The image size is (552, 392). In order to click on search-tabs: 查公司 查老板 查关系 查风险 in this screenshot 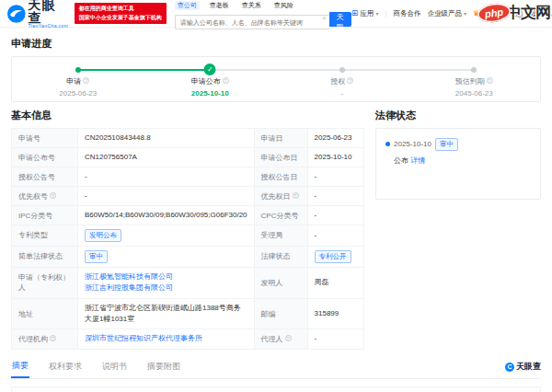, I will do `click(263, 6)`.